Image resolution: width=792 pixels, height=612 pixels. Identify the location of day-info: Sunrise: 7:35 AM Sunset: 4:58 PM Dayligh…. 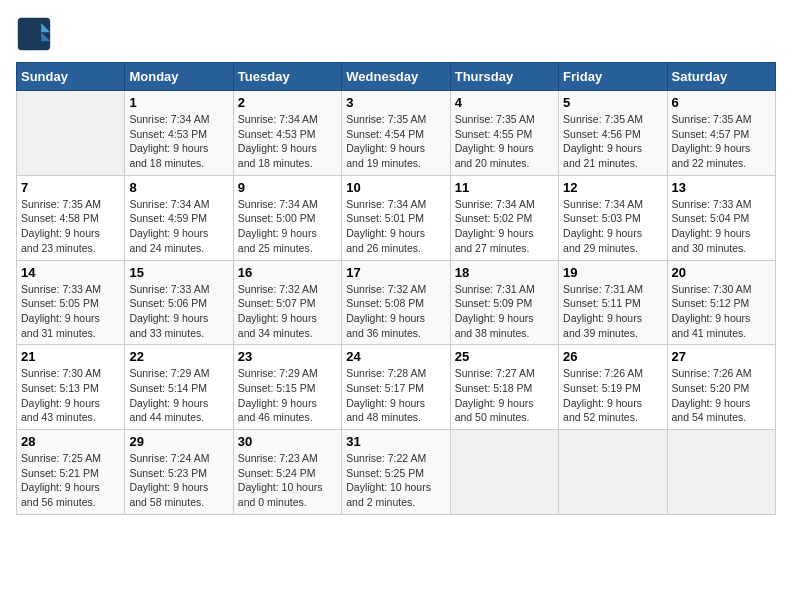
(70, 226).